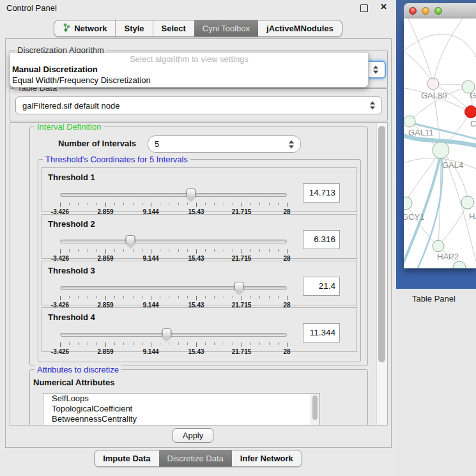 This screenshot has width=476, height=476. Describe the element at coordinates (267, 459) in the screenshot. I see `tab-infer-network: Infer Network` at that location.